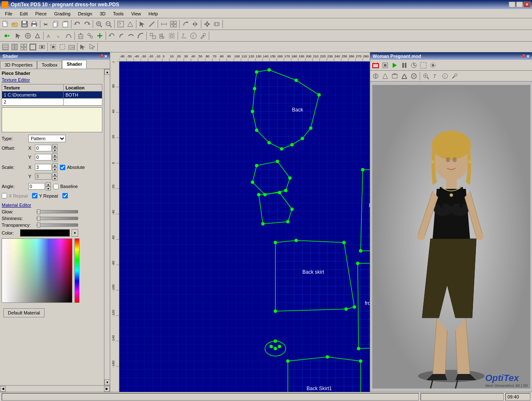 The image size is (532, 401). I want to click on tb2-text: T, so click(184, 36).